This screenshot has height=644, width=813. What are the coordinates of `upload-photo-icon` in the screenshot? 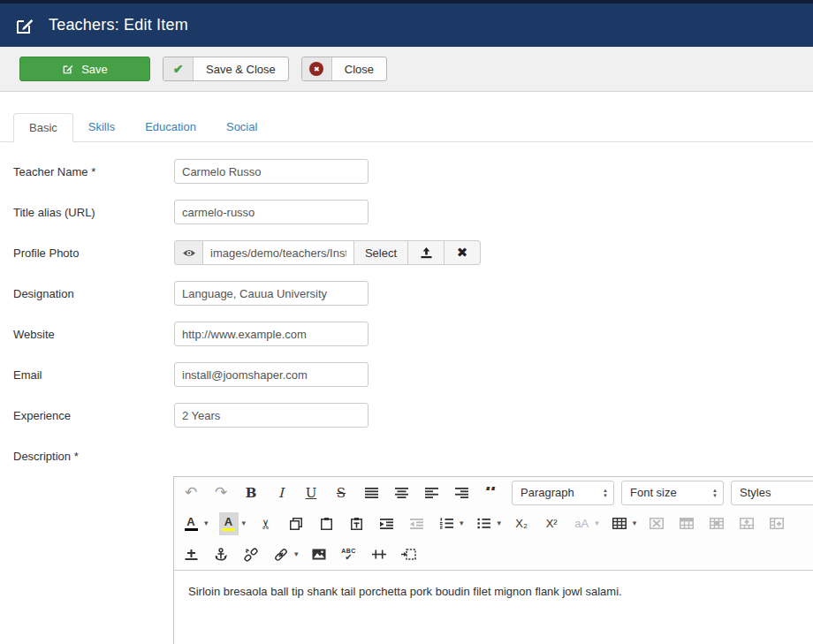 It's located at (426, 253).